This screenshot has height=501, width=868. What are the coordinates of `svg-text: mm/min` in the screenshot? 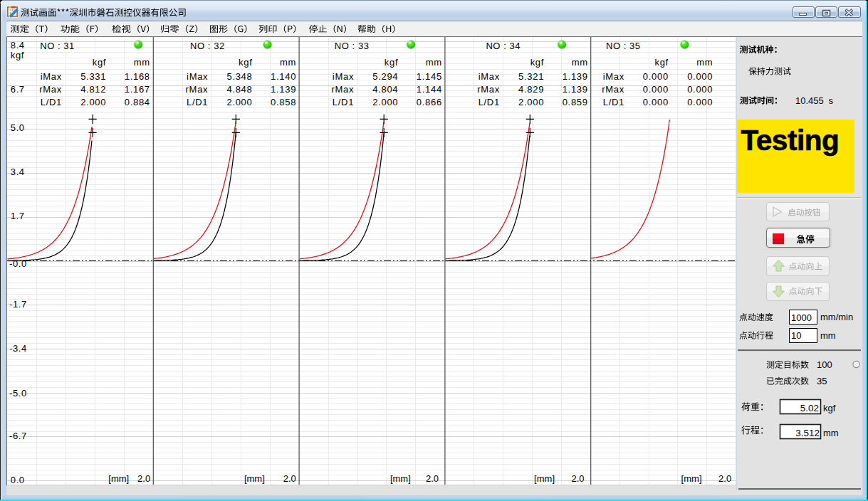 It's located at (837, 317).